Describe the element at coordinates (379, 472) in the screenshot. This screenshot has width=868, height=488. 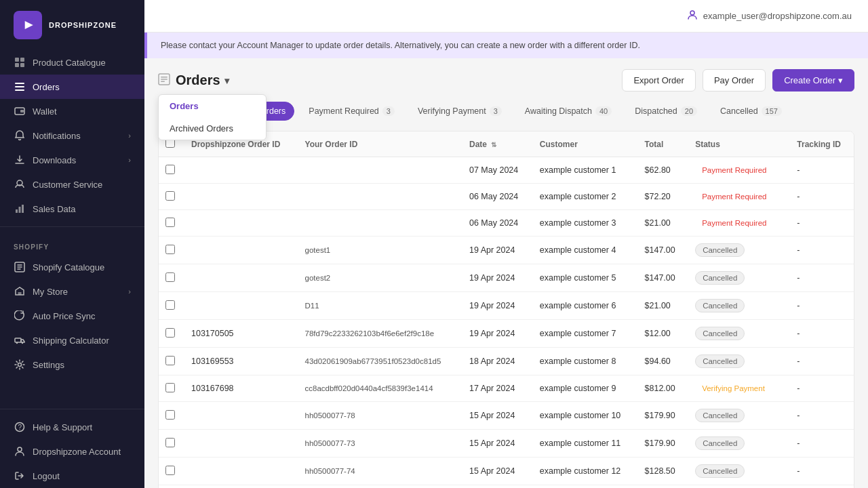
I see `cell-your-order-id: hh0500077-74` at that location.